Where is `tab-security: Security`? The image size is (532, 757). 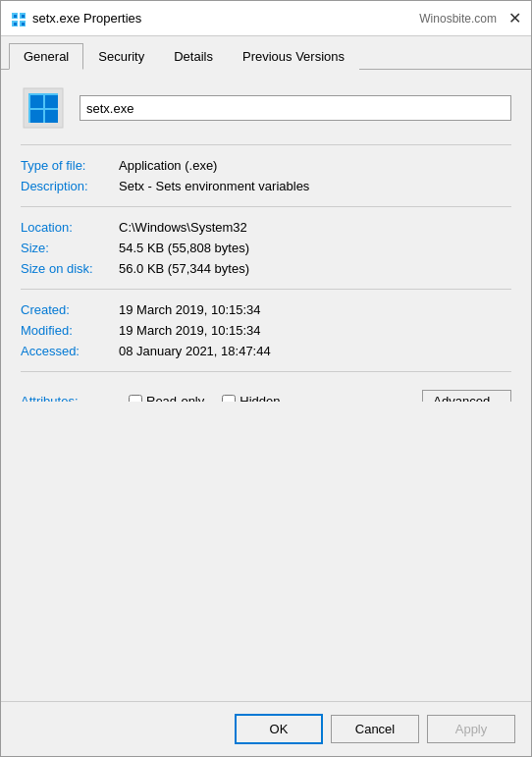
tab-security: Security is located at coordinates (122, 57).